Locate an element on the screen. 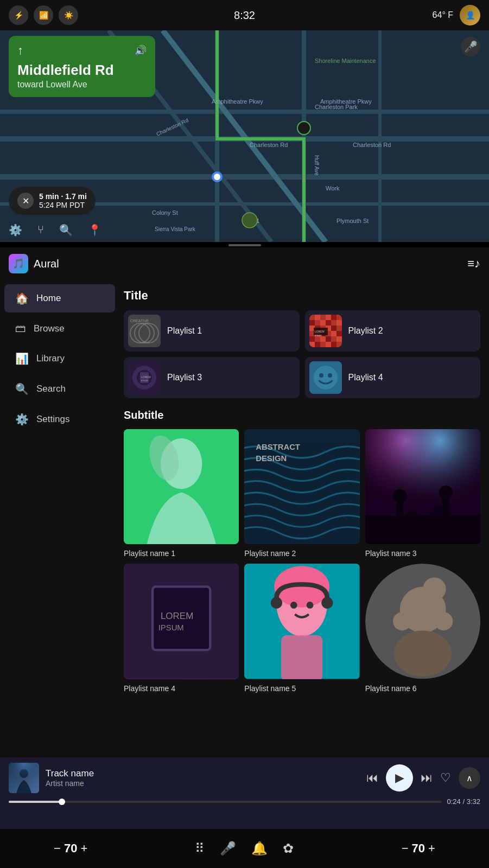  playlist-4-name: Playlist 4 is located at coordinates (366, 378).